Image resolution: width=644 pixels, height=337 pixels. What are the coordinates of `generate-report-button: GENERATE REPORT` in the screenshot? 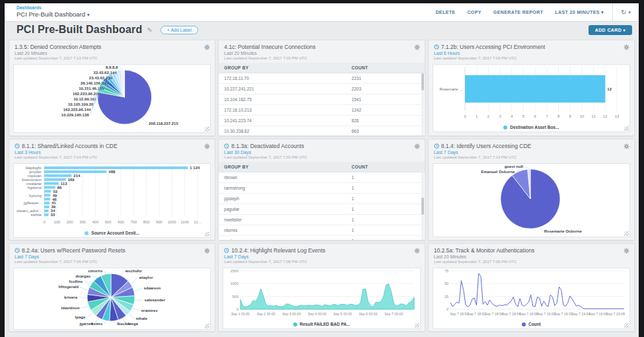 It's located at (519, 12).